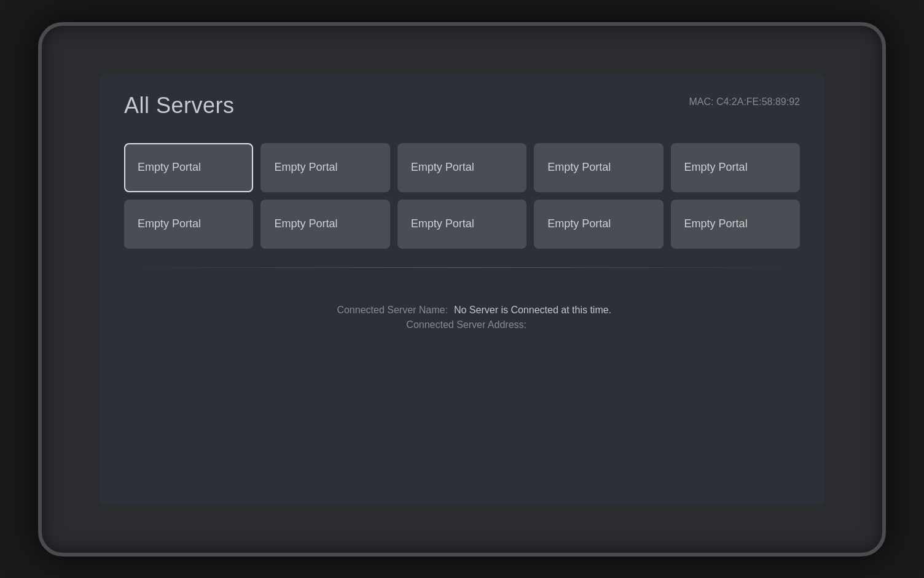 This screenshot has height=578, width=924. What do you see at coordinates (189, 168) in the screenshot?
I see `server-card-0: Empty Portal` at bounding box center [189, 168].